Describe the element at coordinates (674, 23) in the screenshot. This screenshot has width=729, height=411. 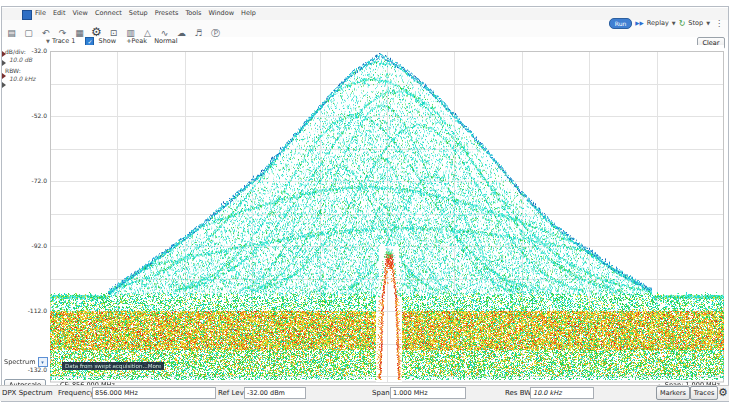
I see `replay-dropdown-icon: ▼` at that location.